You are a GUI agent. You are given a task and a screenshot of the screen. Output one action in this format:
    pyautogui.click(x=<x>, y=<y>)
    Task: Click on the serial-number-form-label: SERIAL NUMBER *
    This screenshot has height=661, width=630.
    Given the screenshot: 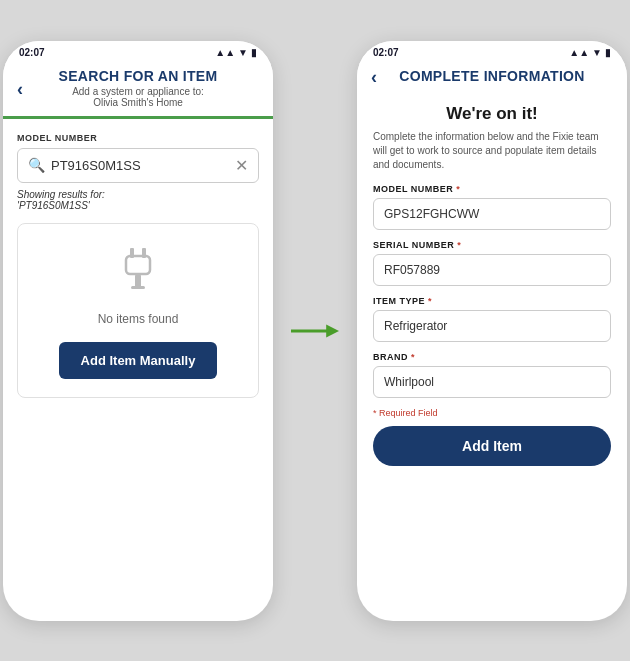 What is the action you would take?
    pyautogui.click(x=492, y=245)
    